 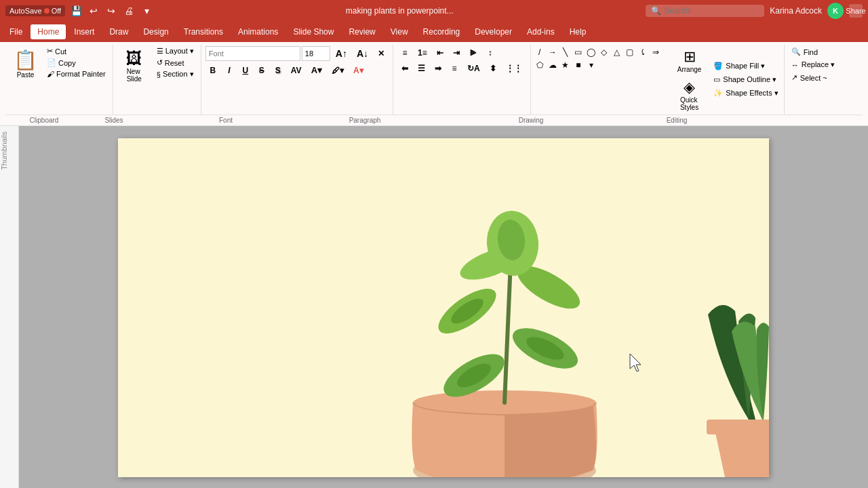 I want to click on menu-home: Home, so click(x=48, y=32).